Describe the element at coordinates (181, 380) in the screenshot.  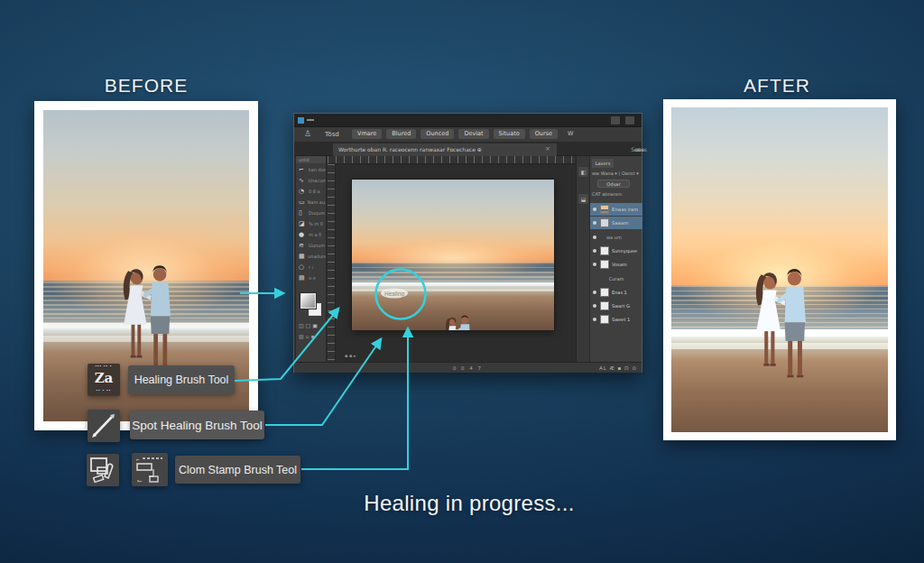
I see `healing-brush-tool-label: Healing Brush Tool` at that location.